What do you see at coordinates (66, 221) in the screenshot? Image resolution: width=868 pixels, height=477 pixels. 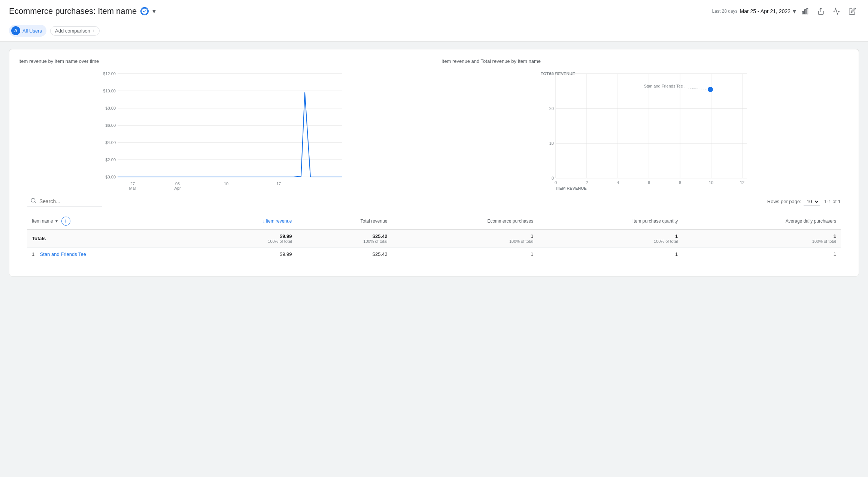 I see `add-column-button: +` at bounding box center [66, 221].